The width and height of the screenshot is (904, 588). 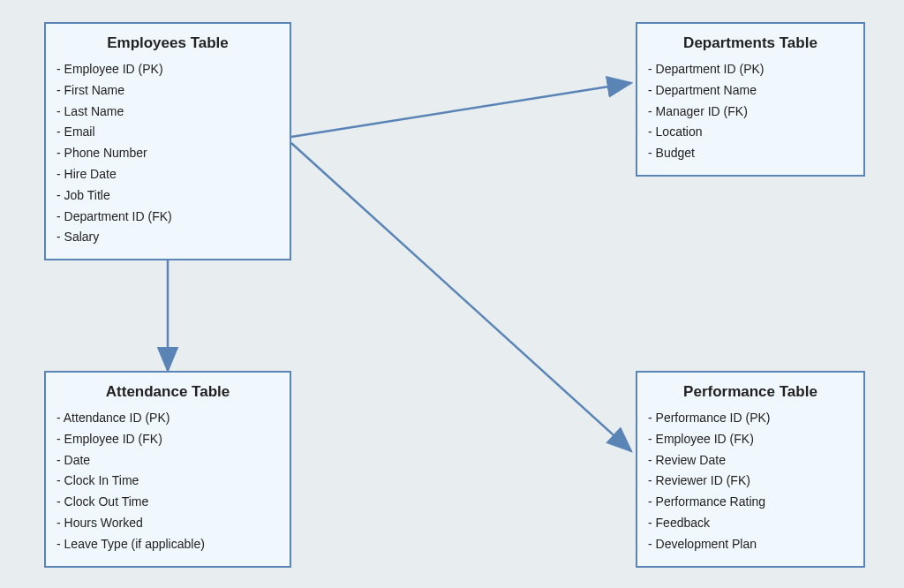 What do you see at coordinates (750, 43) in the screenshot?
I see `departments-table-title: Departments Table` at bounding box center [750, 43].